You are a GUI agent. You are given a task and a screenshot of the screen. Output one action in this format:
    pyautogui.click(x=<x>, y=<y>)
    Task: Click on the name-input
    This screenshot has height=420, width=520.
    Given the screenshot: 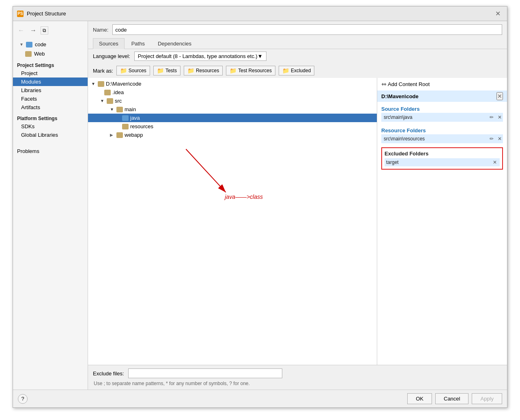 What is the action you would take?
    pyautogui.click(x=307, y=30)
    